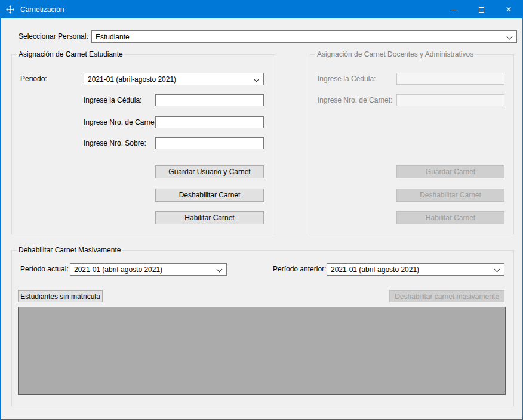 This screenshot has height=420, width=523. Describe the element at coordinates (42, 10) in the screenshot. I see `window-title: Carnetización` at that location.